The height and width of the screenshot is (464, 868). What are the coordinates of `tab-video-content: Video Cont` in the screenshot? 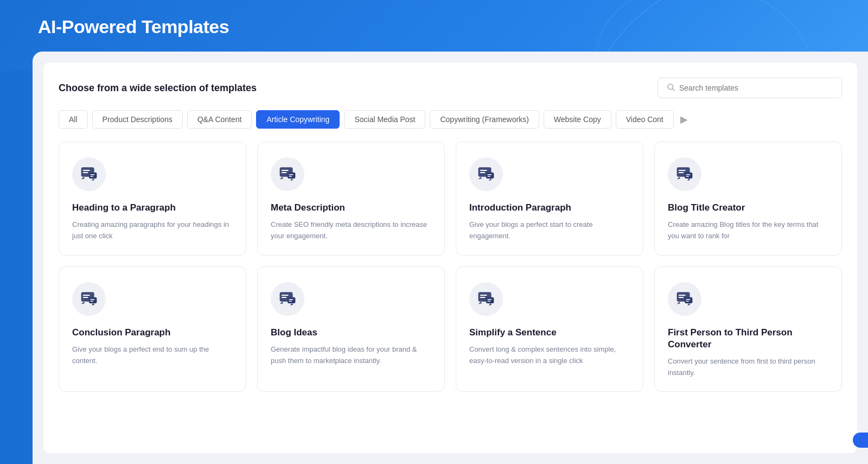 It's located at (644, 119).